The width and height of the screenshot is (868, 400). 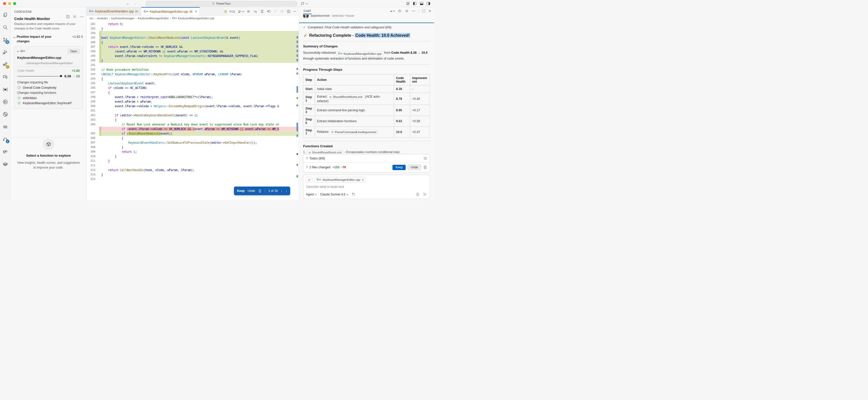 I want to click on breadcrumb-item: KeyboardManagerEditor, so click(x=153, y=18).